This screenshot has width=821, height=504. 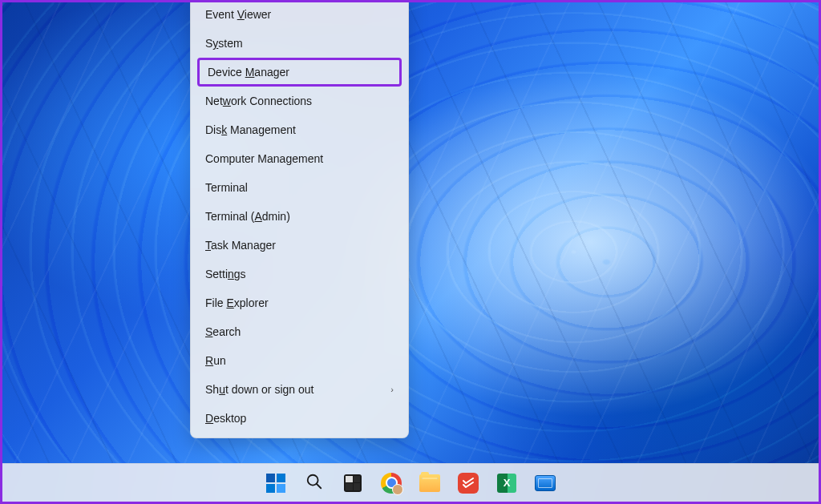 I want to click on excel-icon: X, so click(x=507, y=483).